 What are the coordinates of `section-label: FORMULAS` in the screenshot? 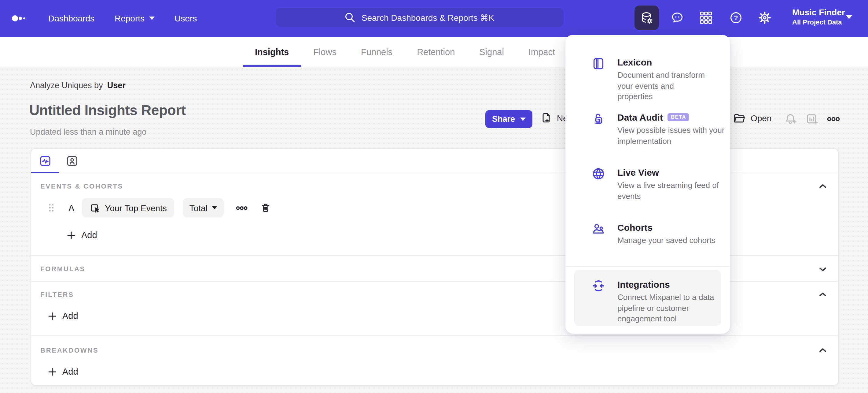 It's located at (63, 269).